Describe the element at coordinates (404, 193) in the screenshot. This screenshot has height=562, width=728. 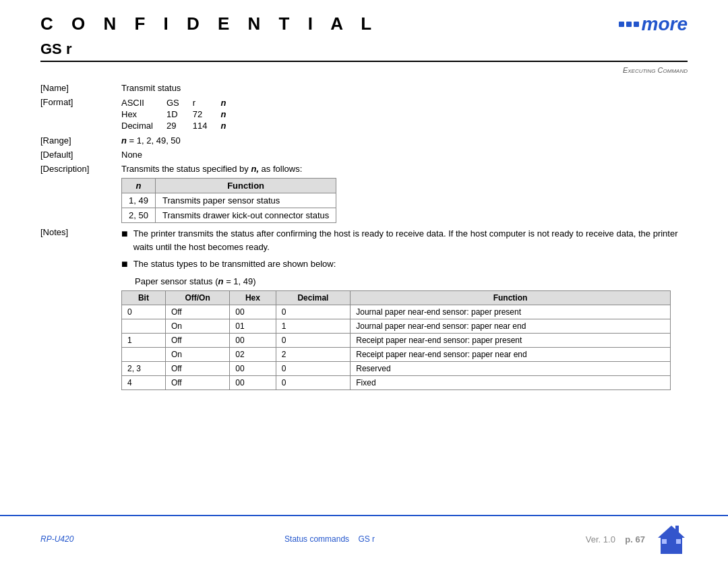
I see `description-content: Transmits the status specified by n, as …` at that location.